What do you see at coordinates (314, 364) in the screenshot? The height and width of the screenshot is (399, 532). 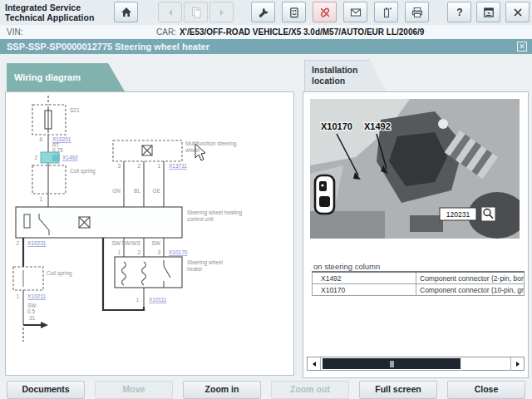 I see `scroll-left-button` at bounding box center [314, 364].